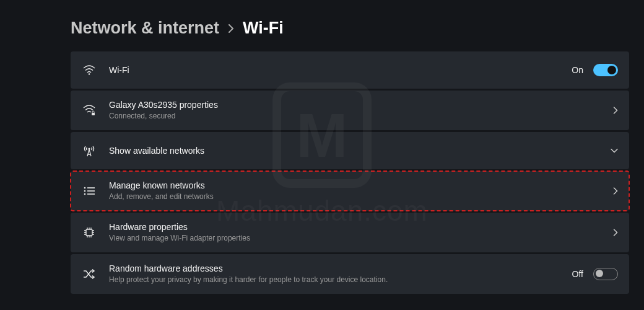  What do you see at coordinates (89, 70) in the screenshot?
I see `wifi-icon` at bounding box center [89, 70].